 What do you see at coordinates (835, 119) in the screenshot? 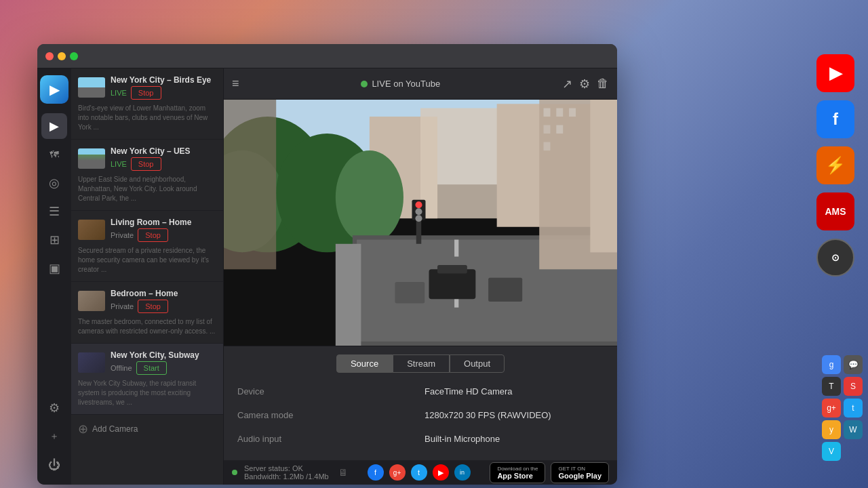
I see `facebook-icon: f` at bounding box center [835, 119].